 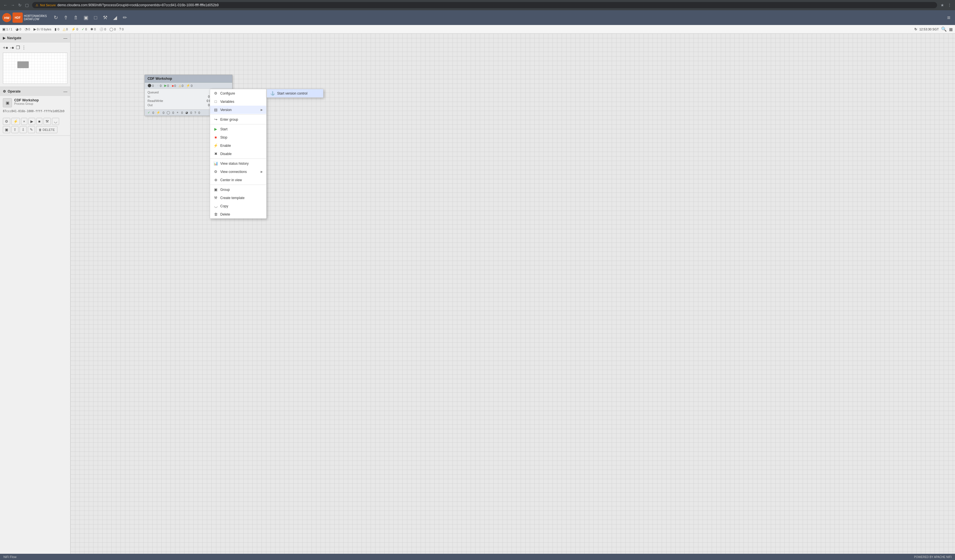 I want to click on stopped-circle-icon: ⚫, so click(x=149, y=86).